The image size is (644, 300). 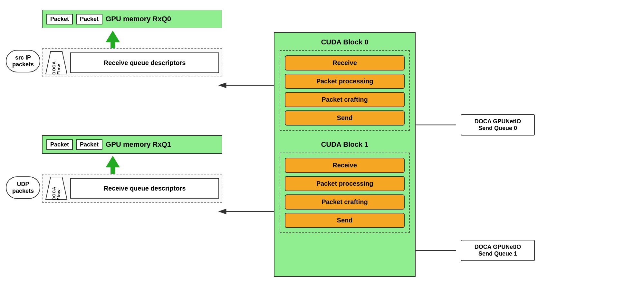 What do you see at coordinates (145, 63) in the screenshot?
I see `receive-queue-box-0: Receive queue descriptors` at bounding box center [145, 63].